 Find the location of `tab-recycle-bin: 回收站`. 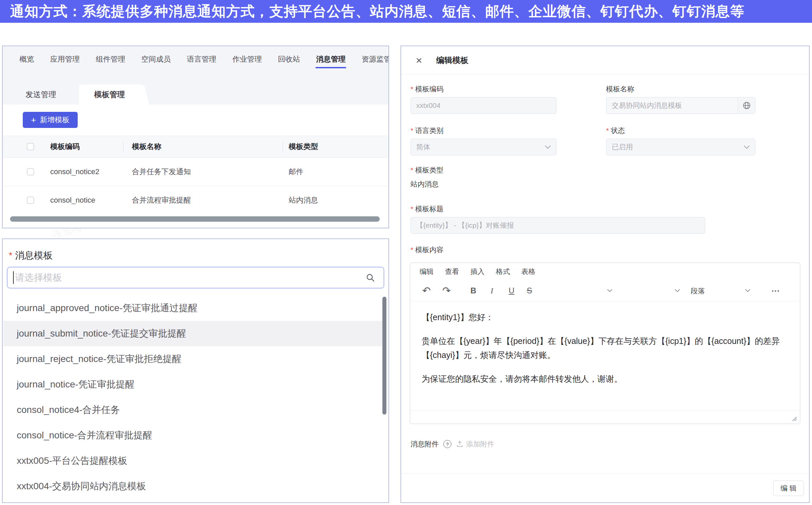

tab-recycle-bin: 回收站 is located at coordinates (289, 59).